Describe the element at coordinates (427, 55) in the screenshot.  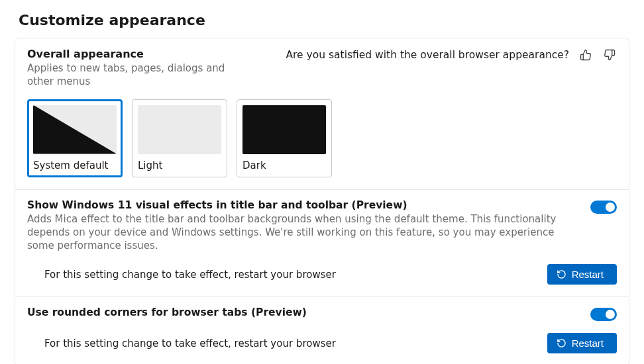
I see `feedback-prompt: Are you satisfied with the overall brows…` at that location.